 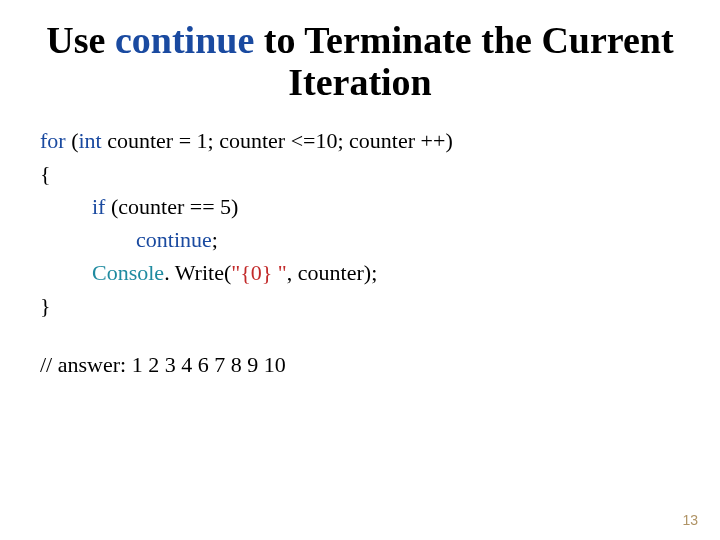 What do you see at coordinates (332, 272) in the screenshot?
I see `write-close: , counter);` at bounding box center [332, 272].